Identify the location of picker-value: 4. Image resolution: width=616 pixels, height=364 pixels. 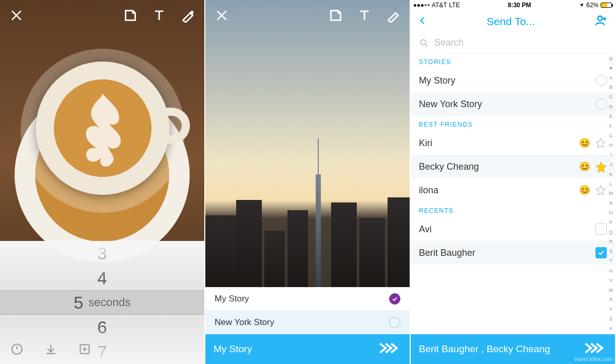
(103, 278).